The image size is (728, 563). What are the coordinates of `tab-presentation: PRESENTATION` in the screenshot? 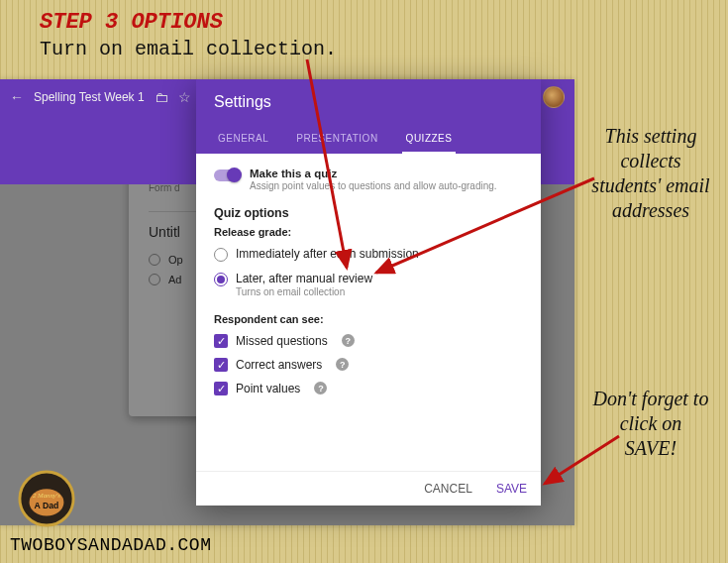 It's located at (337, 139).